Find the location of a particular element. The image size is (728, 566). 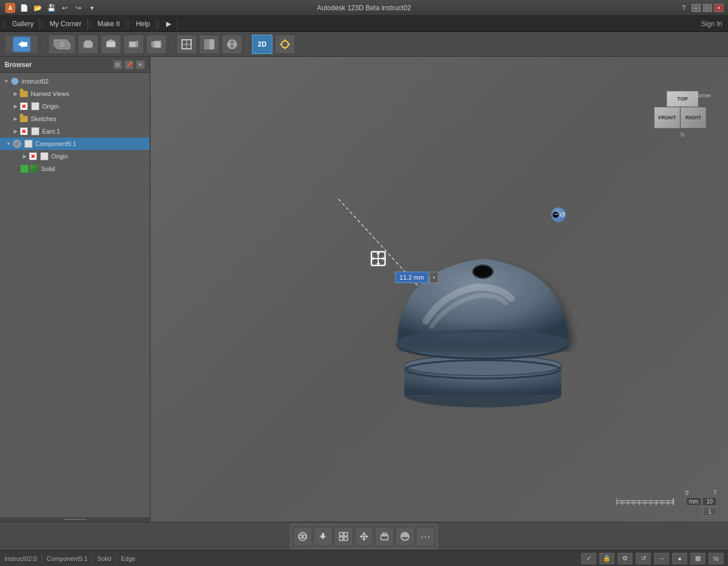

status-check-btn: ✓ is located at coordinates (589, 559).